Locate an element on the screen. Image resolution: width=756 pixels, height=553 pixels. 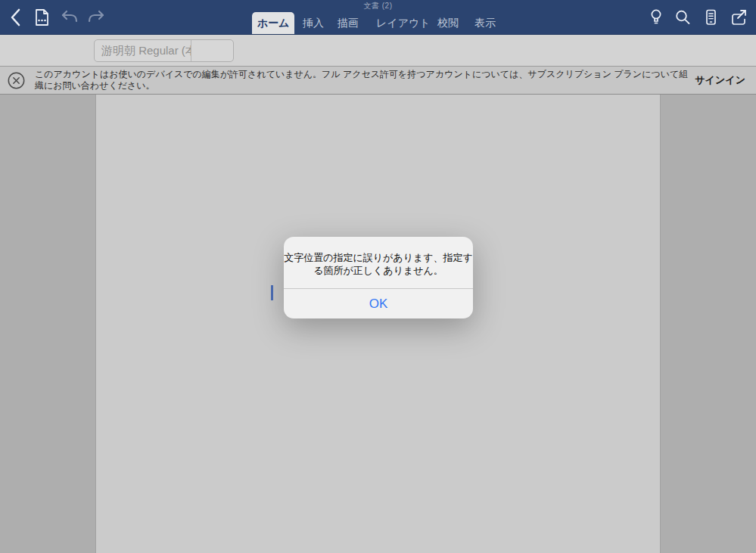
banner-message: このアカウントはお使いのデバイスでの編集が許可されていません。フル アクセス許可… is located at coordinates (362, 80).